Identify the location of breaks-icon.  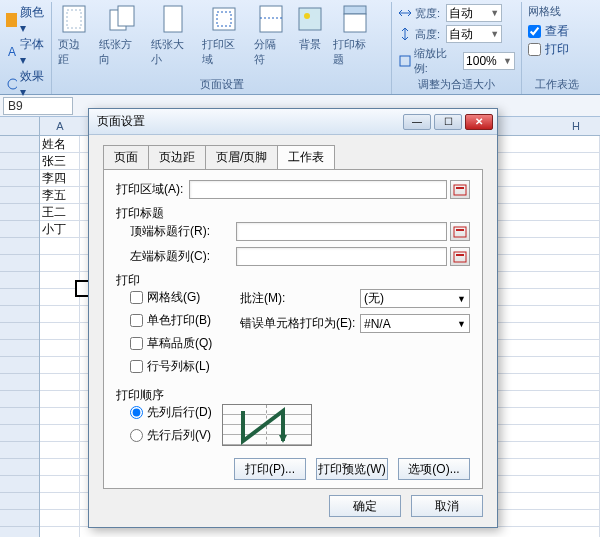
(271, 19).